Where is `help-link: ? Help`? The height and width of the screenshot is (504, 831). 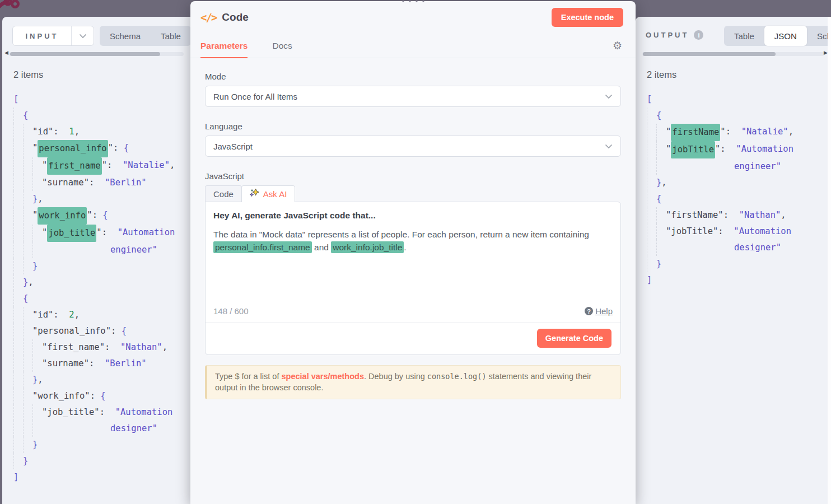
help-link: ? Help is located at coordinates (599, 311).